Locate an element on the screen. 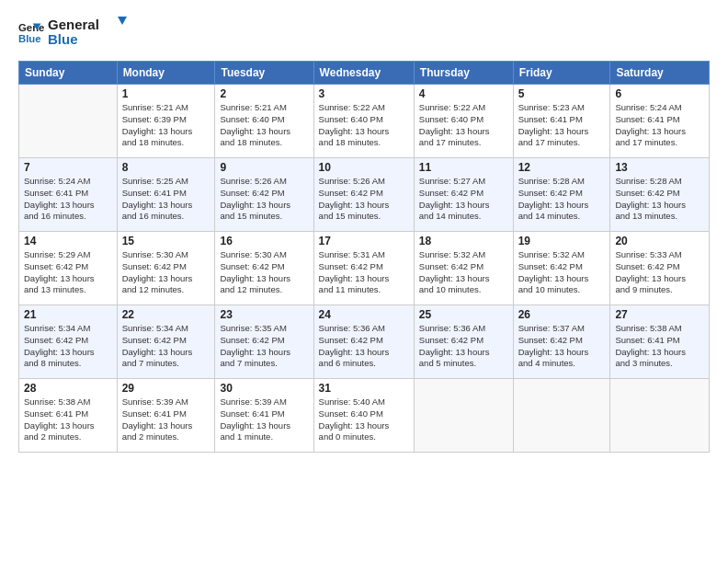  calendar-cell: 21Sunrise: 5:34 AM Sunset: 6:42 PM Dayli… is located at coordinates (68, 342).